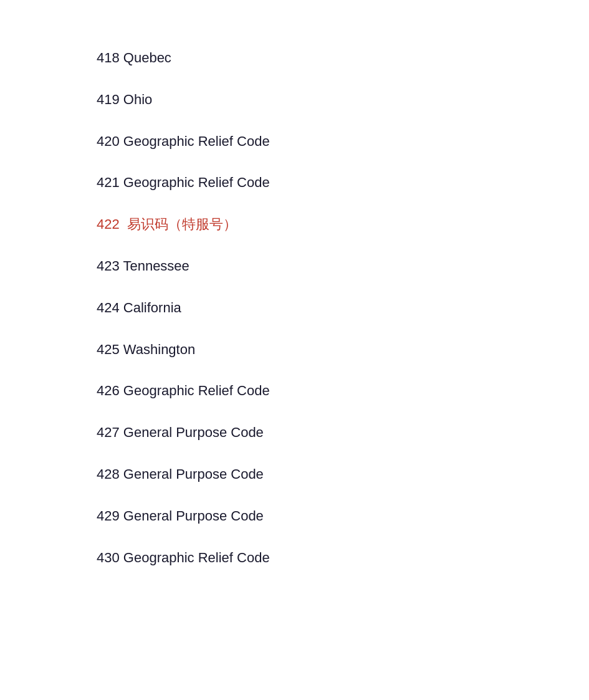 Image resolution: width=589 pixels, height=700 pixels. I want to click on list-item-422: 422 易识码（特服号）, so click(343, 224).